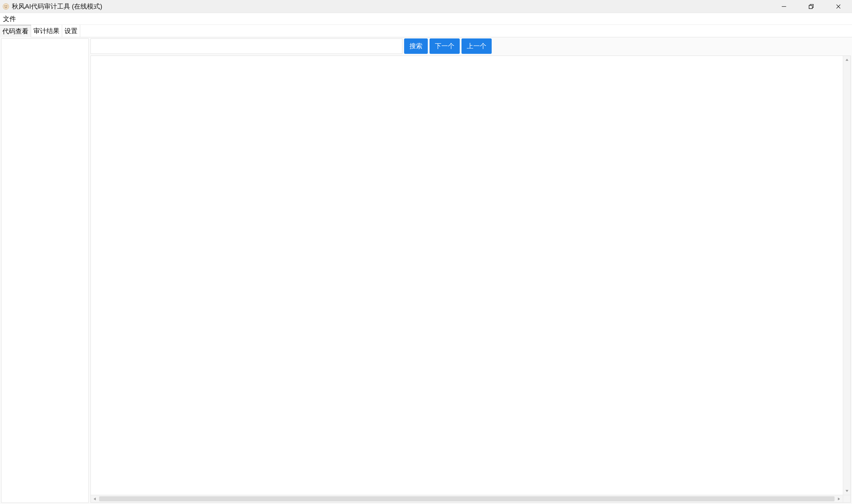 The width and height of the screenshot is (852, 504). I want to click on scroll-up-arrow-icon, so click(847, 60).